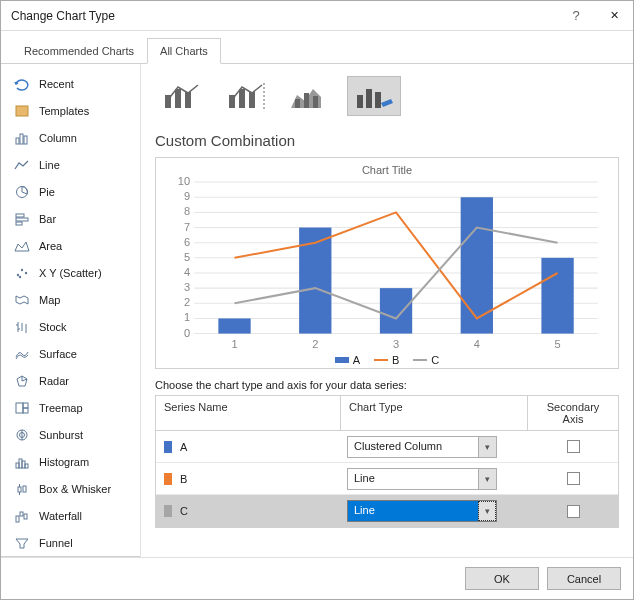 This screenshot has width=634, height=600. Describe the element at coordinates (70, 326) in the screenshot. I see `sidebar-item-stock: Stock` at that location.